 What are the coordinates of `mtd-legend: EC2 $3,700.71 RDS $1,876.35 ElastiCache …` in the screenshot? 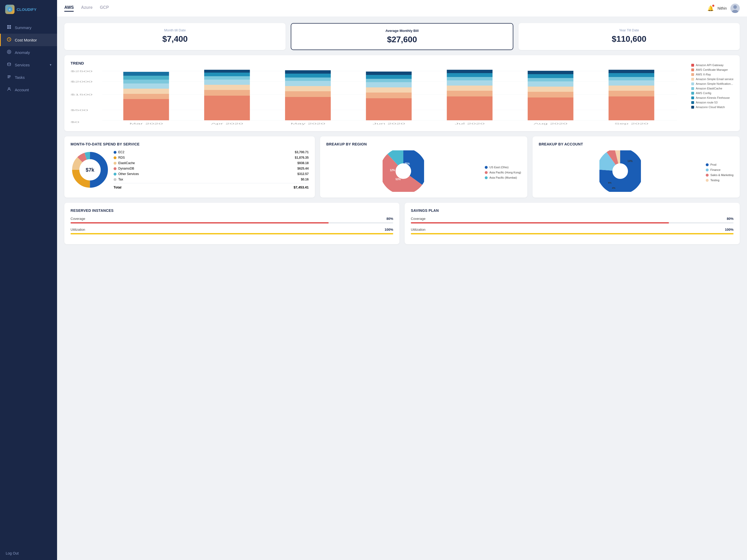 It's located at (211, 170).